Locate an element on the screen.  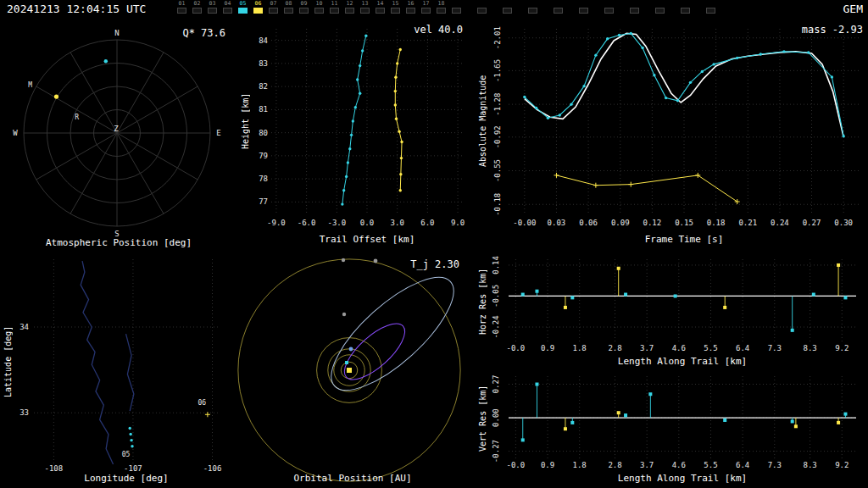
frame-number: 07 is located at coordinates (273, 3).